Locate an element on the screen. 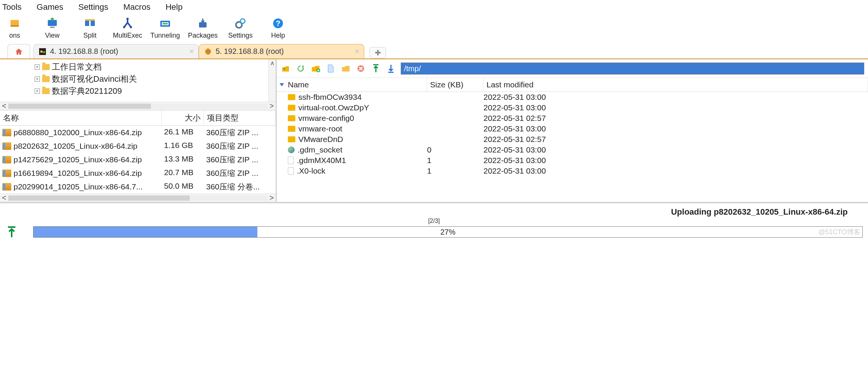 The height and width of the screenshot is (392, 868). file-name: p20299014_10205_Linux-x86-64.7... is located at coordinates (78, 187).